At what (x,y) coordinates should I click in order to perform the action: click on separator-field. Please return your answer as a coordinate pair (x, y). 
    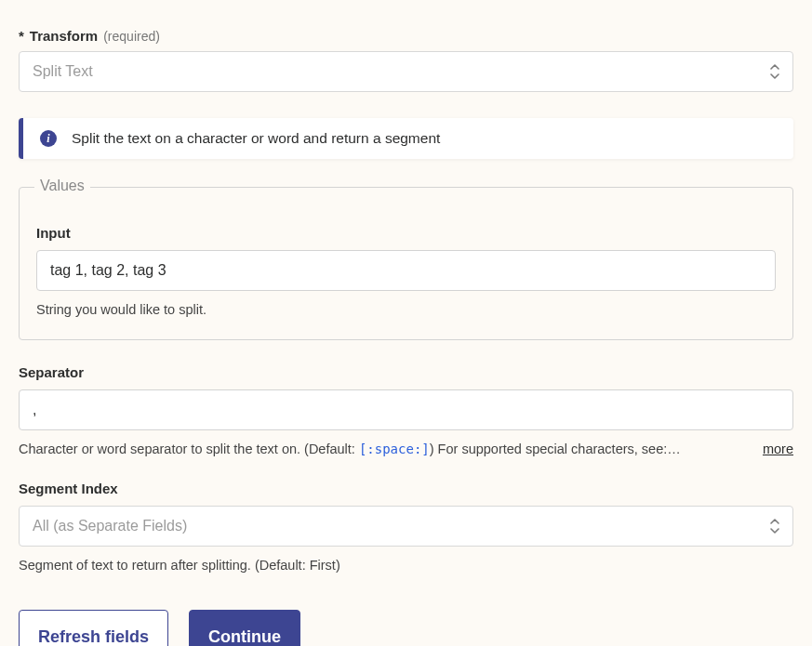
    Looking at the image, I should click on (406, 410).